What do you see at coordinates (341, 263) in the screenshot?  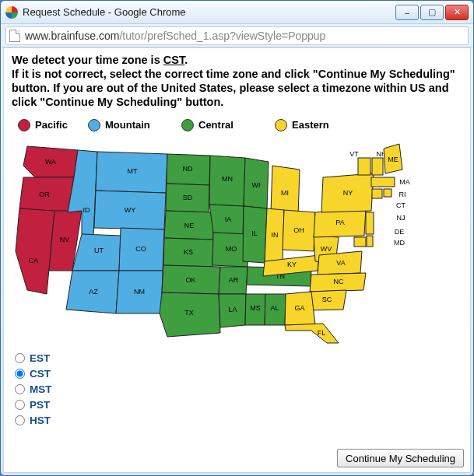 I see `svg-text: VA` at bounding box center [341, 263].